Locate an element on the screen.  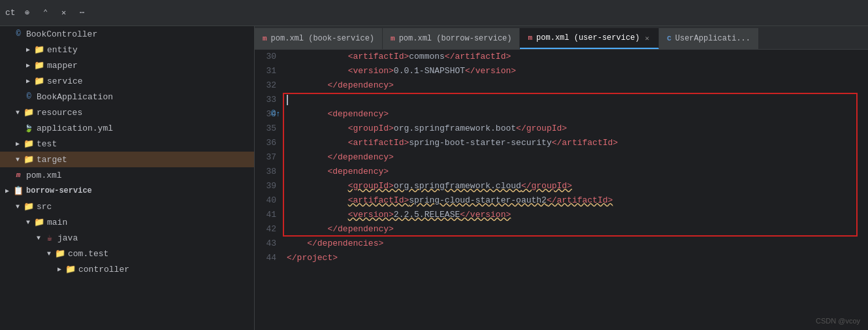
line-num-40: 40 is located at coordinates (268, 201).